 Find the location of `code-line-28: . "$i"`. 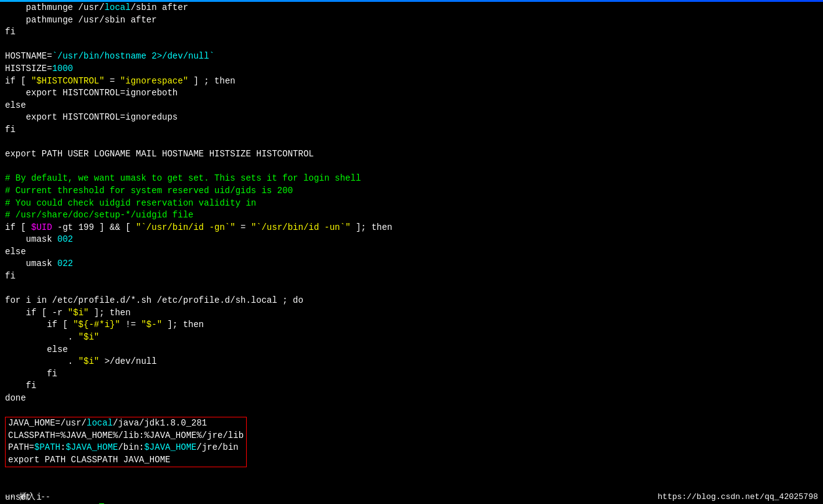

code-line-28: . "$i" is located at coordinates (411, 338).